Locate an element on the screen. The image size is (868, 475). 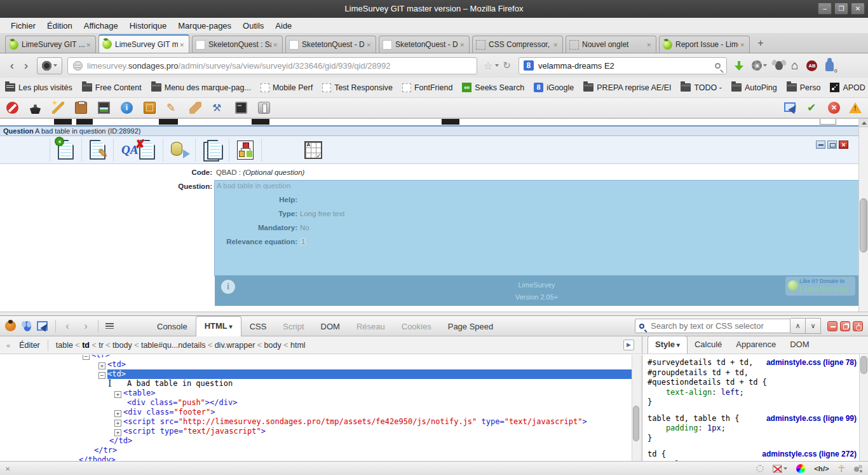
tree-scrollbar is located at coordinates (635, 408).